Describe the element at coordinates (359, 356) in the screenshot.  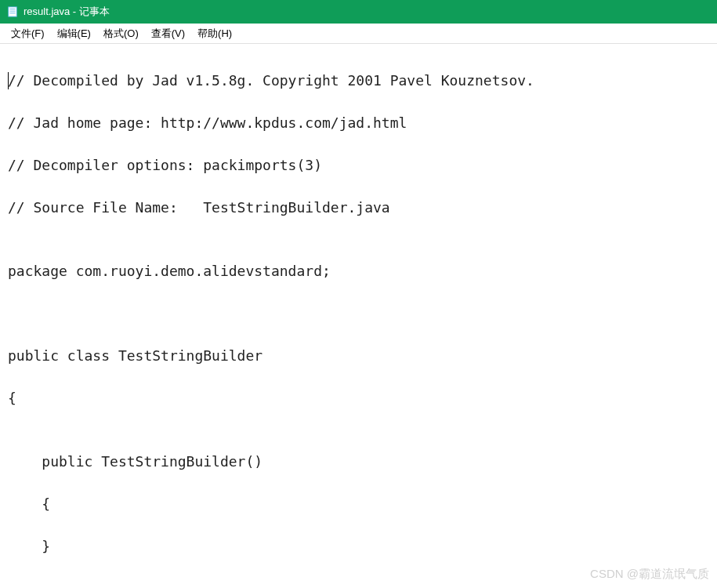
I see `code-line: public class TestStringBuilder` at that location.